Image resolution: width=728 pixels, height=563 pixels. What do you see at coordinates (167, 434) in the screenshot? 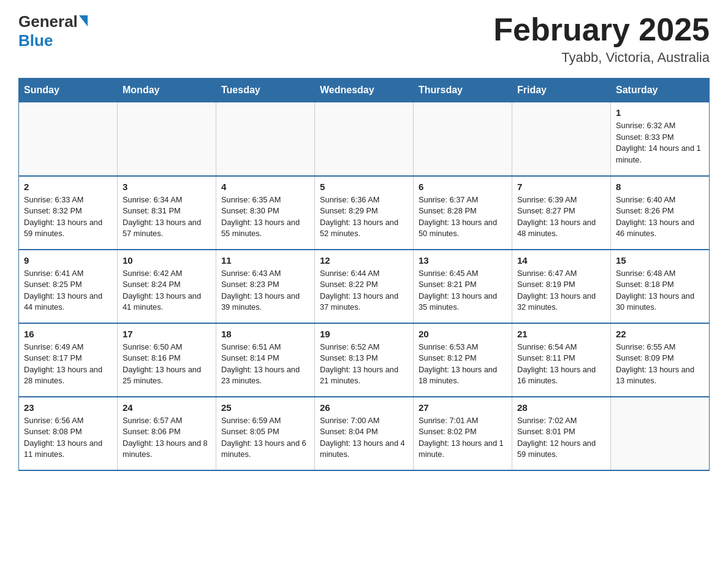
I see `table-row: 24Sunrise: 6:57 AM Sunset: 8:06 PM Dayli…` at bounding box center [167, 434].